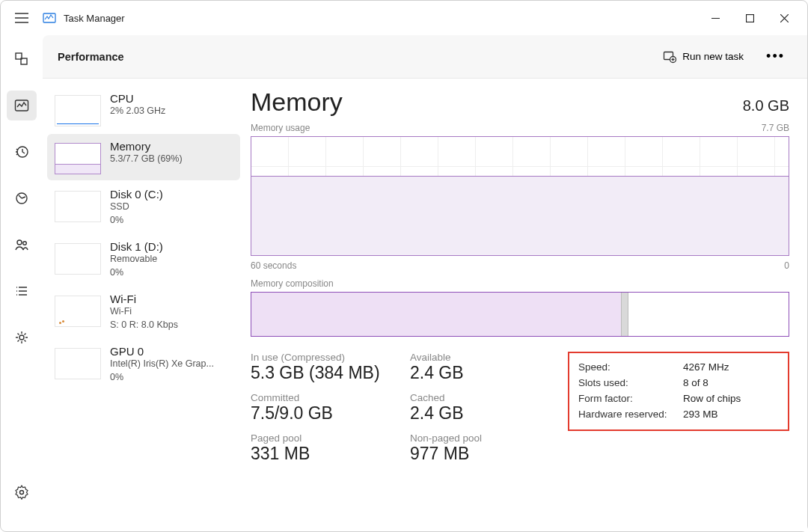 This screenshot has width=808, height=532. I want to click on nav-users, so click(22, 245).